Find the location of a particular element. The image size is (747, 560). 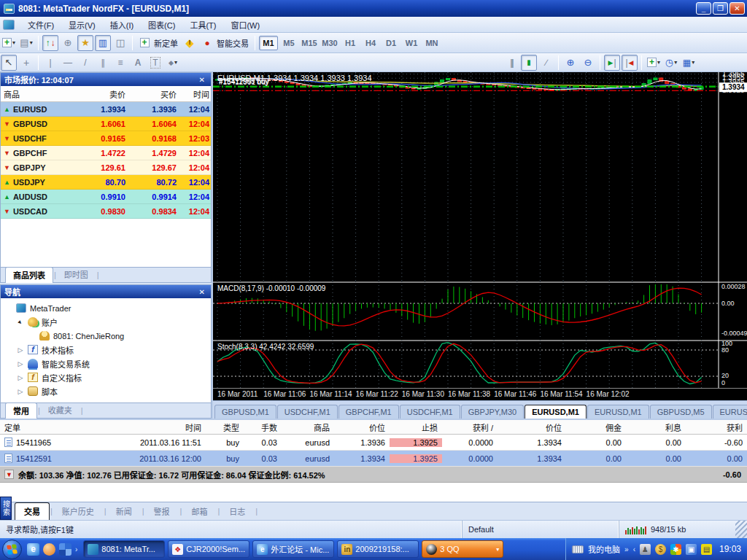

expert-advisors-label: 智能交易 is located at coordinates (233, 43).